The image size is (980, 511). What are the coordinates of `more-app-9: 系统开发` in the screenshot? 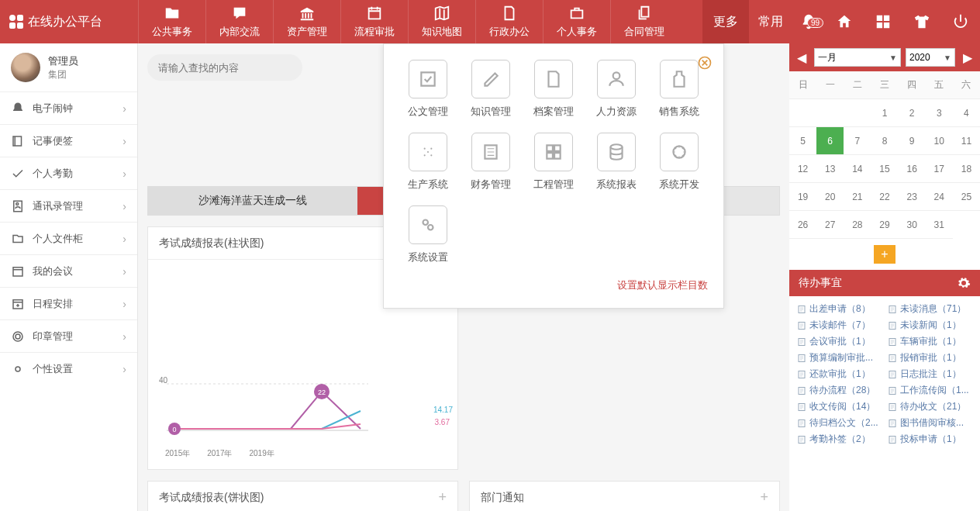 It's located at (679, 162).